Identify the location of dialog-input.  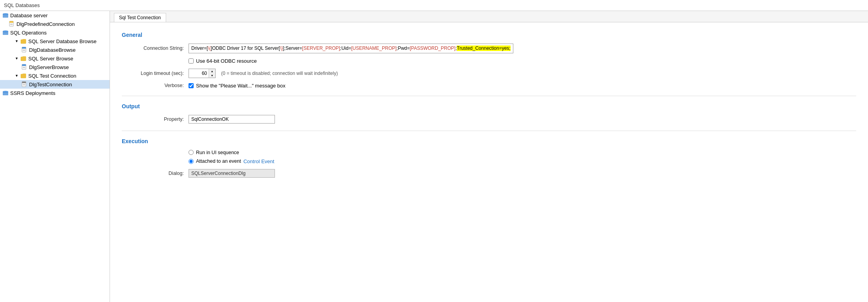
(232, 173).